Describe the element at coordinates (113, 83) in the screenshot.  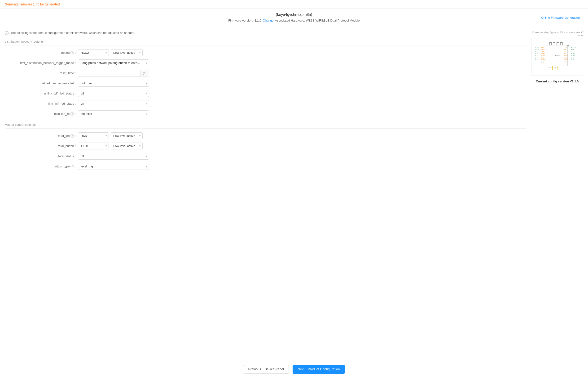
I see `select-net_led_used_as_realy_led-0: not_used` at that location.